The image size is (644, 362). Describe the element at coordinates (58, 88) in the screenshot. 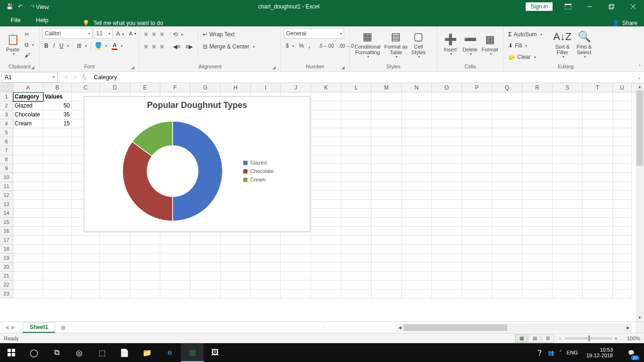

I see `column-header: B` at that location.